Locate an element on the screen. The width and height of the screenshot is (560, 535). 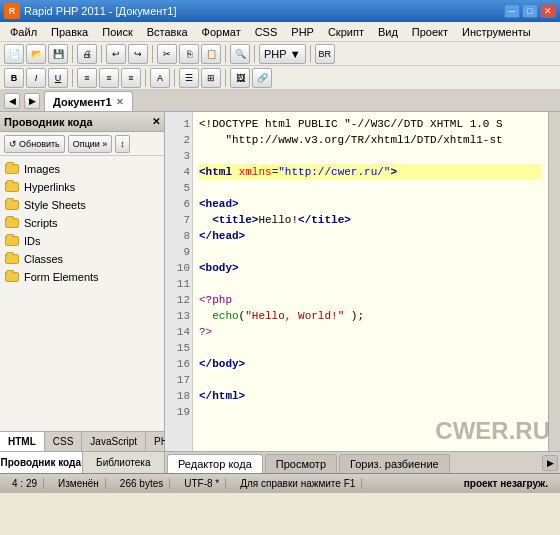
tree-item-label: Hyperlinks is located at coordinates (50, 187).